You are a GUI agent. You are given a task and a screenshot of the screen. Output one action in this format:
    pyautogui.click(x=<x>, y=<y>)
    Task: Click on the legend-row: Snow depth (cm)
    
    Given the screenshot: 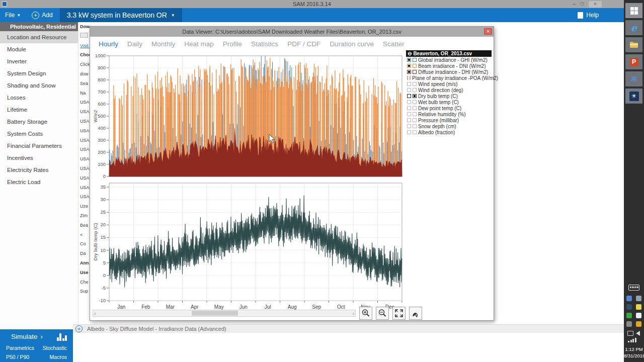 What is the action you would take?
    pyautogui.click(x=449, y=126)
    